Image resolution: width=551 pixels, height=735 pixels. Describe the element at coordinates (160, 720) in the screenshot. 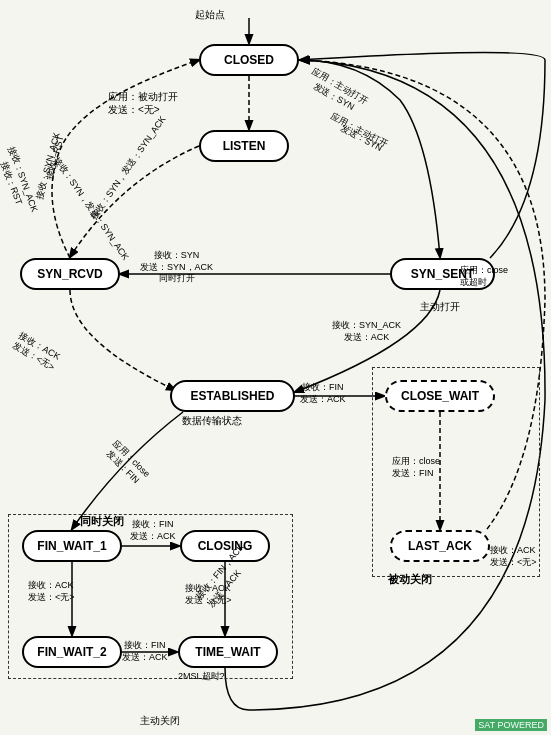

I see `active-close-bottom-label: 主动关闭` at that location.